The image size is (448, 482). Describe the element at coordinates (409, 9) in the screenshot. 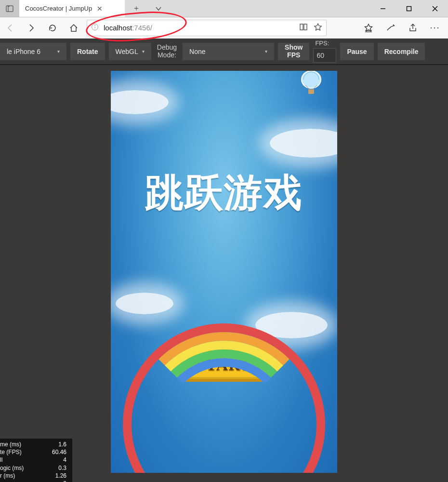

I see `window-controls` at that location.